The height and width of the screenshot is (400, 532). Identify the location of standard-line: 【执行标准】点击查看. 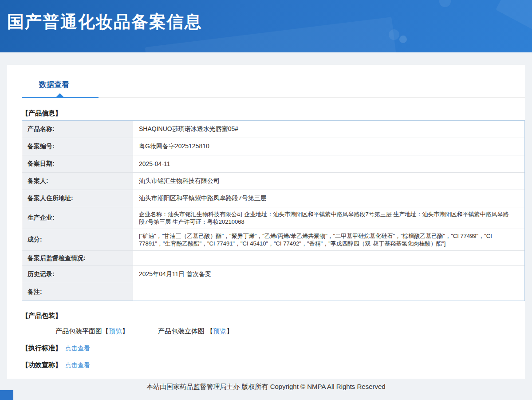
(273, 348).